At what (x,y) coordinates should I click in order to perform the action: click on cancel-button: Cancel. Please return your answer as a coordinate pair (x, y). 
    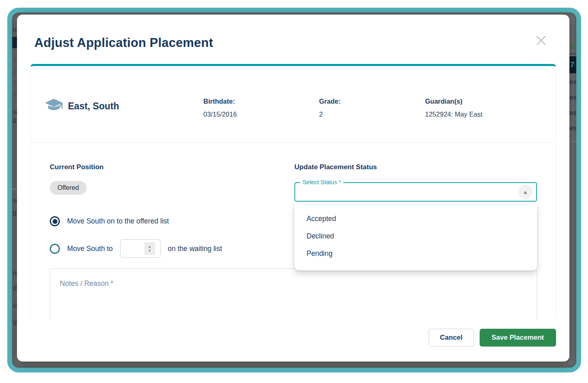
    Looking at the image, I should click on (451, 338).